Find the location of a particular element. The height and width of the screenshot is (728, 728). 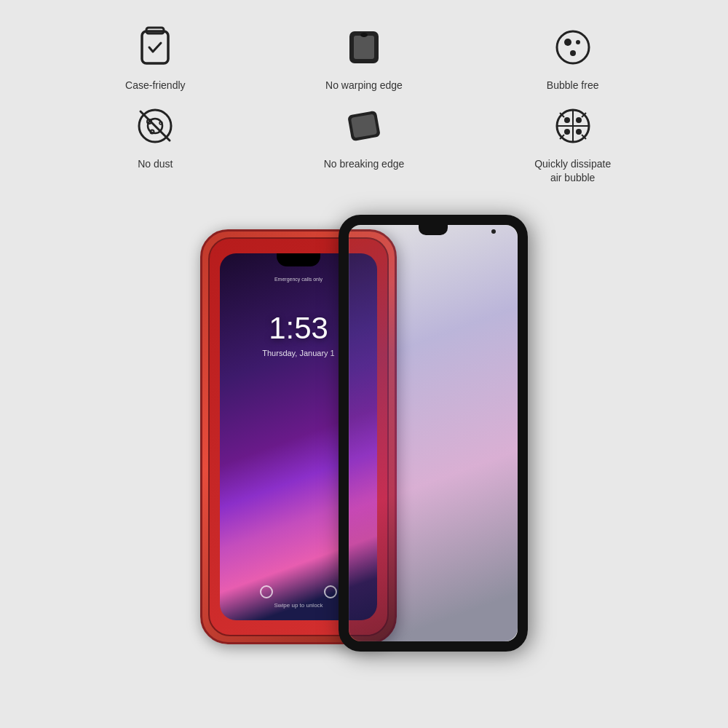

glass-inner is located at coordinates (433, 433).